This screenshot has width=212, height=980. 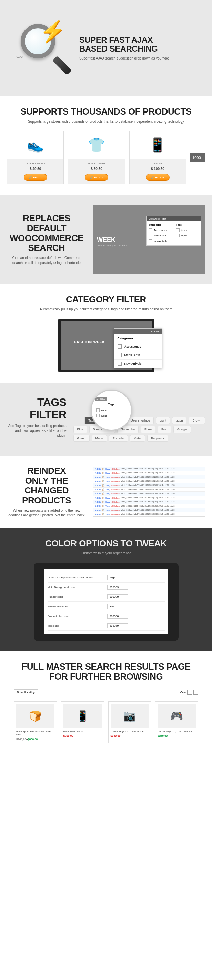 I want to click on ajax-label: AJAX, so click(x=19, y=57).